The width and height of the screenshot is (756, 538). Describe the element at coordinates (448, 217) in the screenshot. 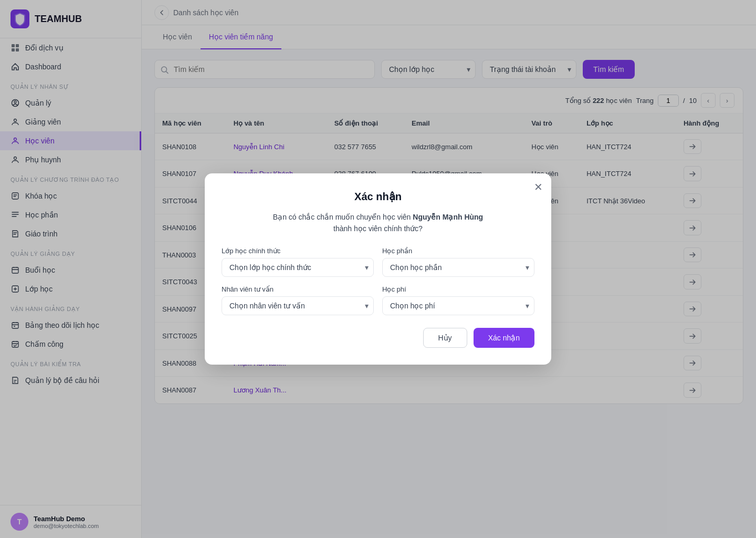

I see `modal-student-name: Nguyễn Mạnh Hùng` at that location.